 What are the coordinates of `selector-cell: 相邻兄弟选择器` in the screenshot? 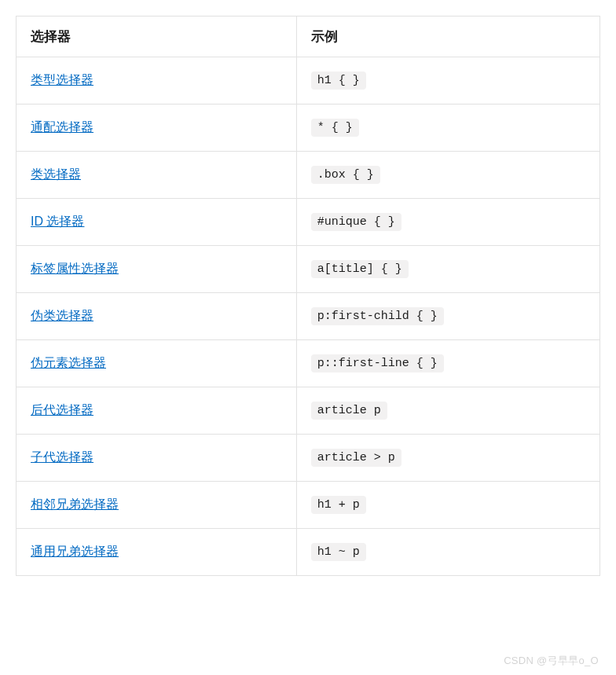 It's located at (157, 505).